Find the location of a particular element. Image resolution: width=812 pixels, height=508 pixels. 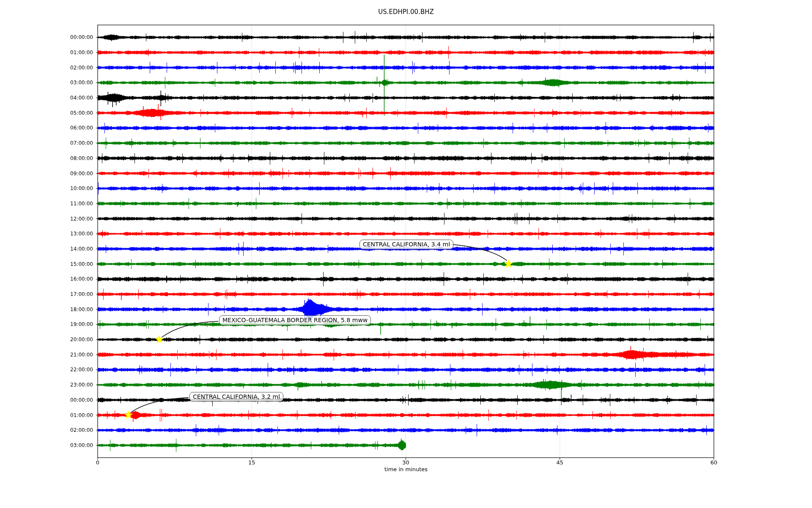

row-time-label: 04:00:00 is located at coordinates (47, 98).